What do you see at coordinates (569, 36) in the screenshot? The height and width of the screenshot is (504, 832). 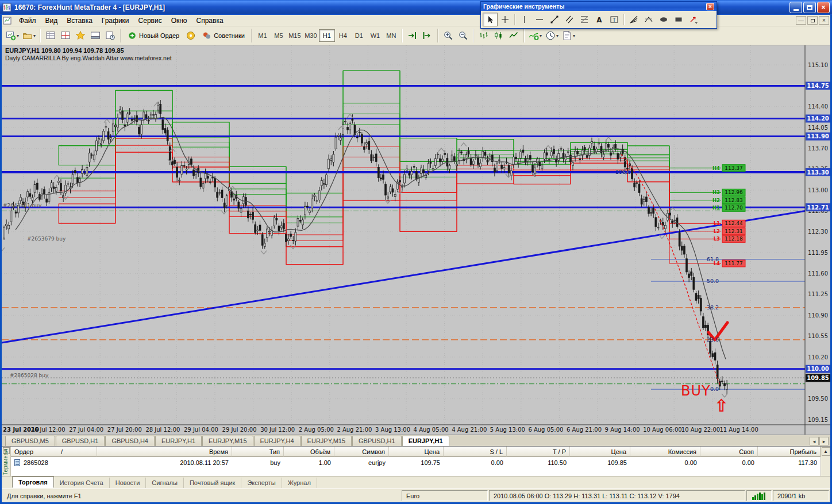 I see `templates-button: ▾` at bounding box center [569, 36].